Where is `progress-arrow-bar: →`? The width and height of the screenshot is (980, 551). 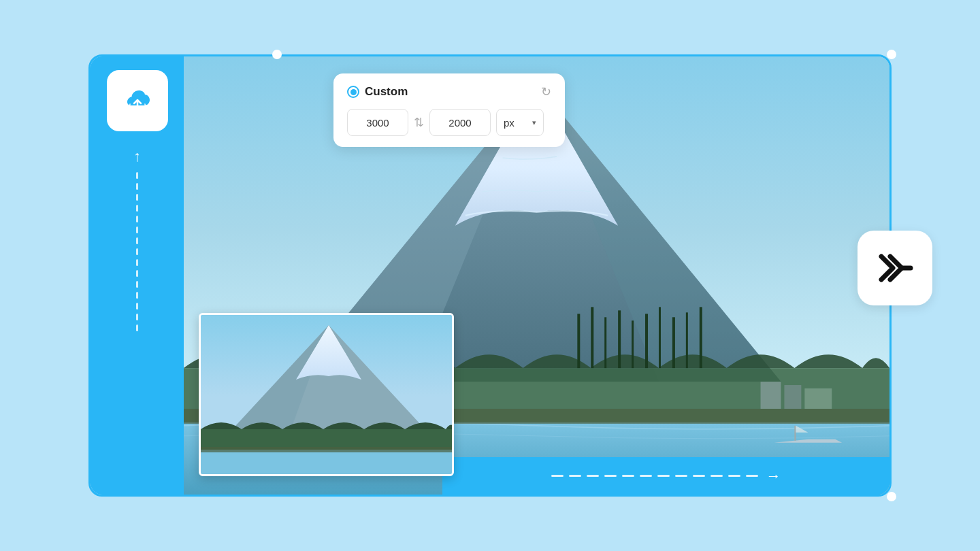
progress-arrow-bar: → is located at coordinates (666, 476).